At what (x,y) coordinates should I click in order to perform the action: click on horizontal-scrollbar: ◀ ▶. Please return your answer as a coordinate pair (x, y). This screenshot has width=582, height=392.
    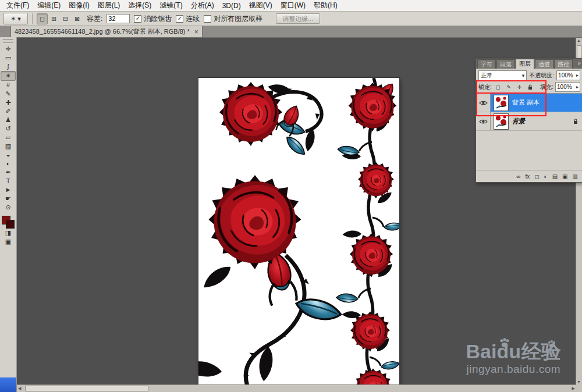
    Looking at the image, I should click on (297, 389).